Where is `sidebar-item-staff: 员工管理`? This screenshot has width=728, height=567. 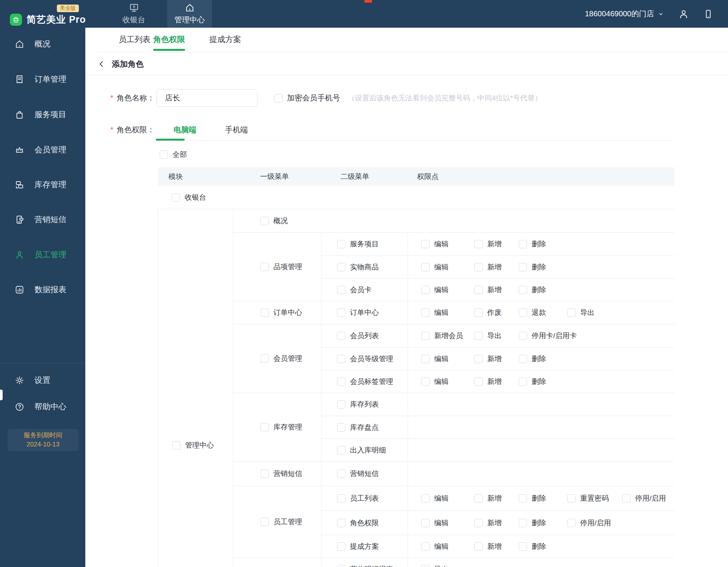
sidebar-item-staff: 员工管理 is located at coordinates (42, 255).